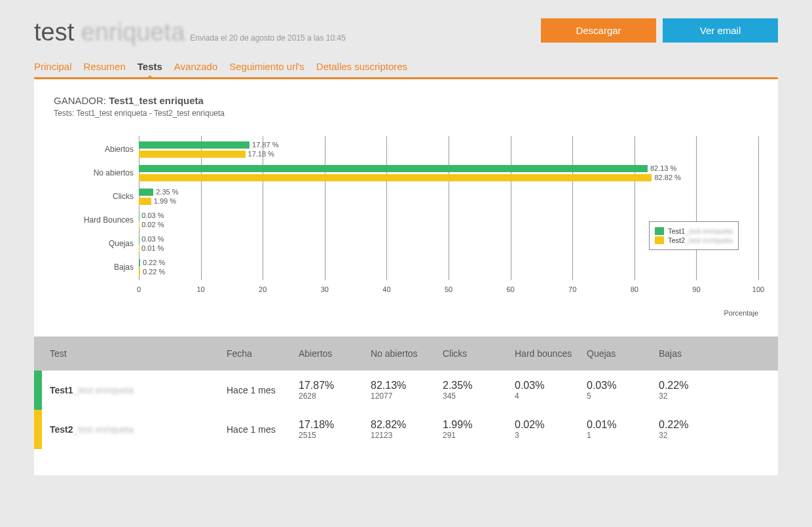  Describe the element at coordinates (407, 390) in the screenshot. I see `cell-noopens: 82.13%12077` at that location.